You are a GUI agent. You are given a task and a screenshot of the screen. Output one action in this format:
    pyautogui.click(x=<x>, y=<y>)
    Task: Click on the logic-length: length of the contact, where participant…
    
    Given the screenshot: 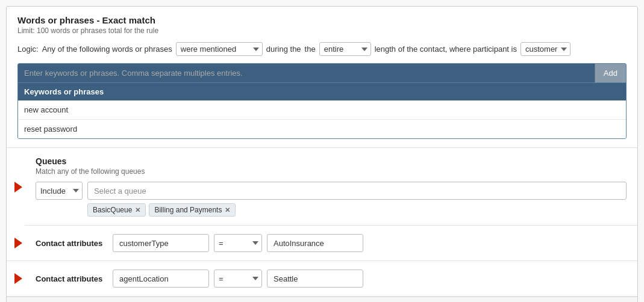 What is the action you would take?
    pyautogui.click(x=446, y=49)
    